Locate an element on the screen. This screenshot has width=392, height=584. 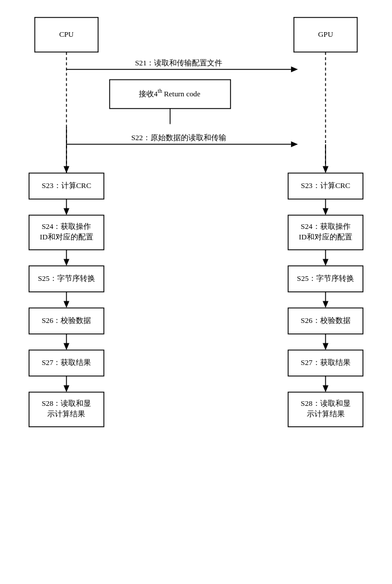
cpu-s23-s24-arrowhead is located at coordinates (66, 212).